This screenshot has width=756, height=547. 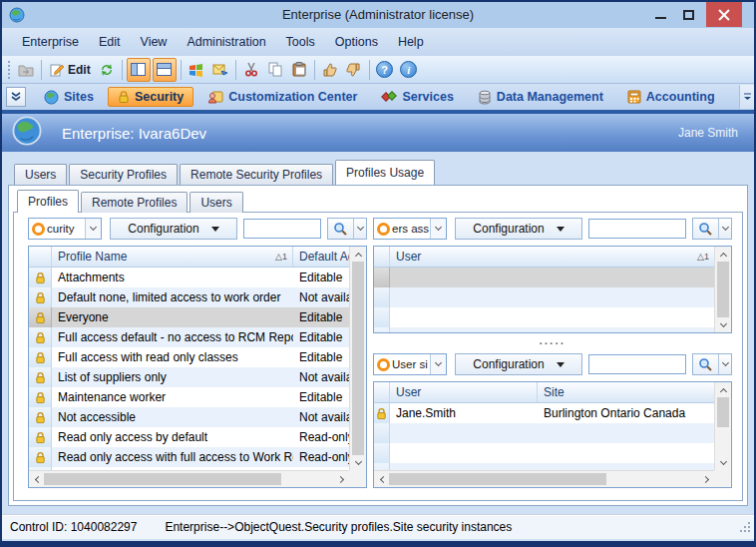 I want to click on nav-item-customization-center: Customization Center, so click(x=282, y=97).